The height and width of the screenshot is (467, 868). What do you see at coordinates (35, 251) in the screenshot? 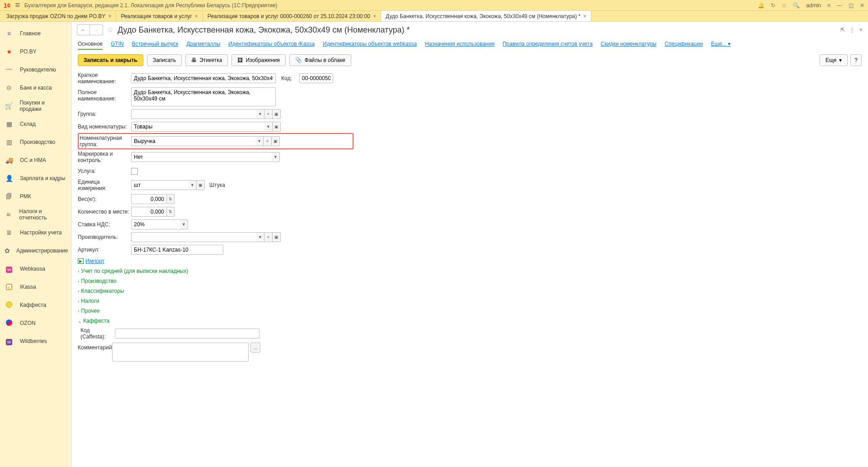
I see `sidebar-item-admin: ✿Администрирование` at bounding box center [35, 251].